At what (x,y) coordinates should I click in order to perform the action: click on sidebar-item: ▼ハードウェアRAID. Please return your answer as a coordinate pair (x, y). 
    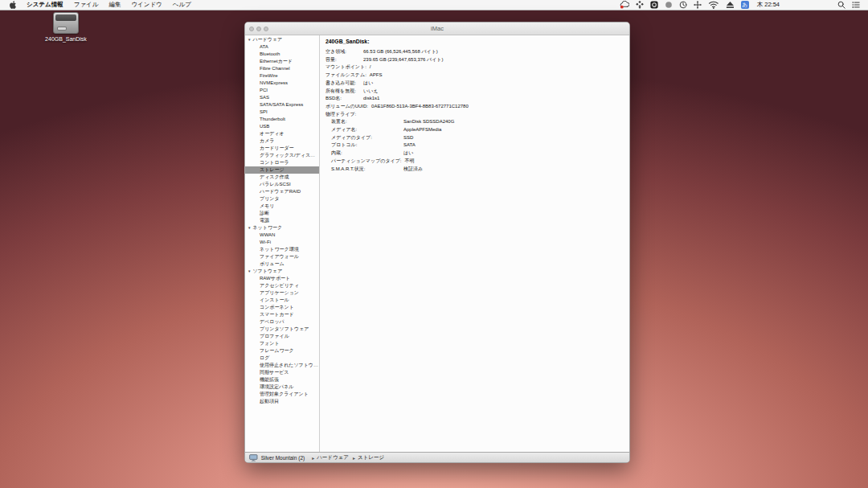
    Looking at the image, I should click on (282, 191).